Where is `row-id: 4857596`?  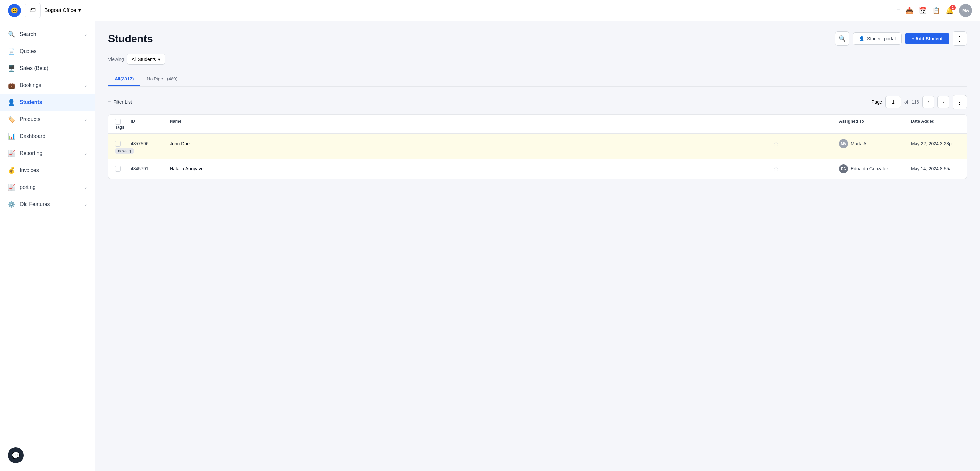
row-id: 4857596 is located at coordinates (150, 144).